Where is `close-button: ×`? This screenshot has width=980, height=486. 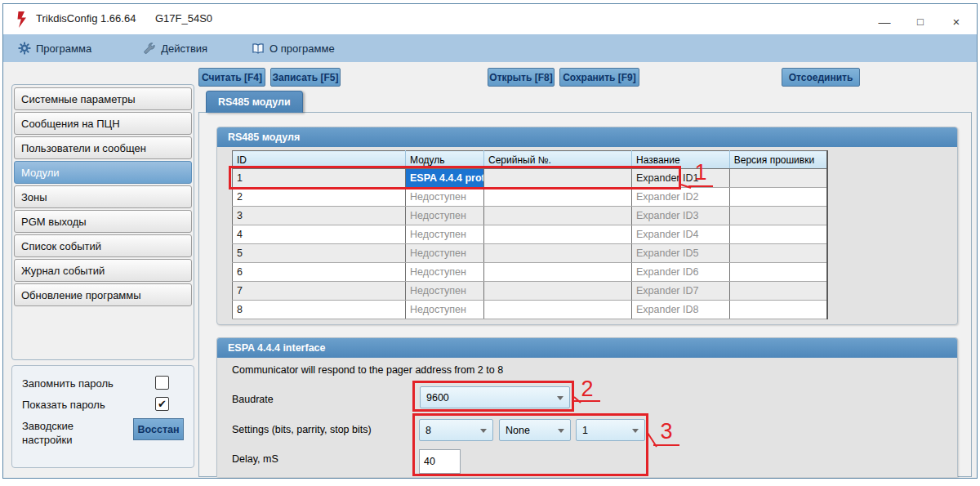 close-button: × is located at coordinates (956, 21).